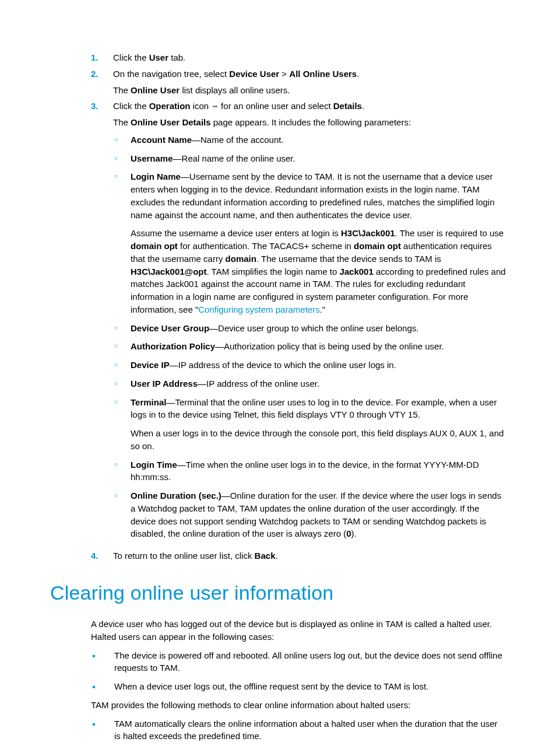 This screenshot has width=556, height=756. I want to click on param-login-name: ○ Login Name—Username sent by the device…, so click(309, 243).